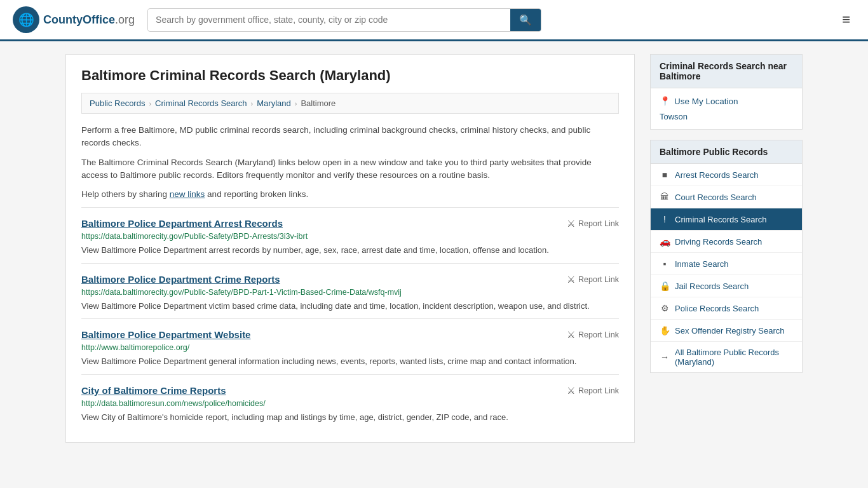 This screenshot has height=488, width=868. I want to click on sidebar-public-records-section: Baltimore Public Records ■ Arrest Record…, so click(726, 257).